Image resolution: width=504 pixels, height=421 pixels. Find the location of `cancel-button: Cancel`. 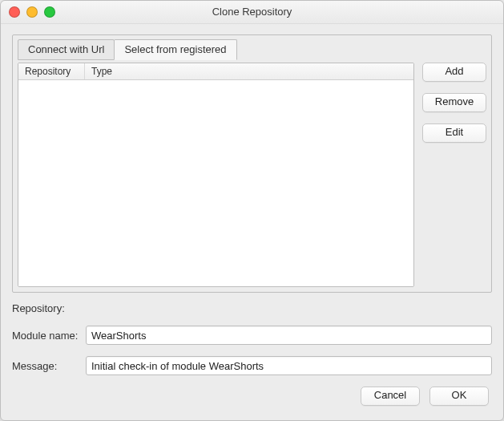

cancel-button: Cancel is located at coordinates (390, 396).